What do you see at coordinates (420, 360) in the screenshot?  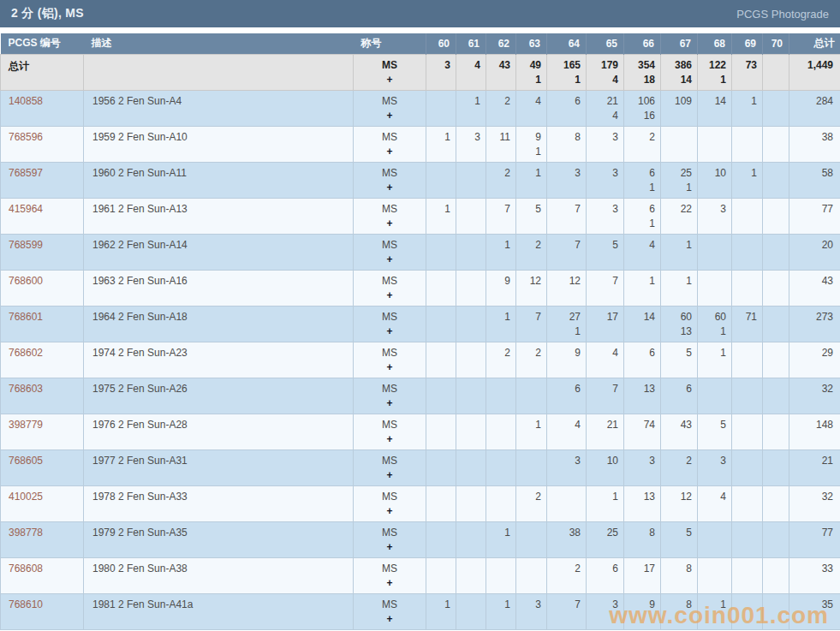 I see `table-row: 7686021974 2 Fen Sun-A23MS+229465129` at bounding box center [420, 360].